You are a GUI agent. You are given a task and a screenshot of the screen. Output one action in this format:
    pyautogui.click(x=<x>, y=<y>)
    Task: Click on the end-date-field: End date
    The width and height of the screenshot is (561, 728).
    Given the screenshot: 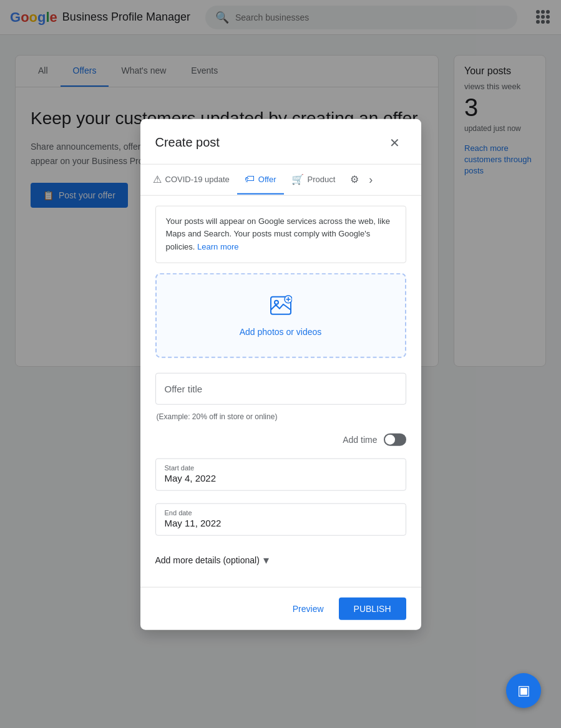 What is the action you would take?
    pyautogui.click(x=281, y=520)
    